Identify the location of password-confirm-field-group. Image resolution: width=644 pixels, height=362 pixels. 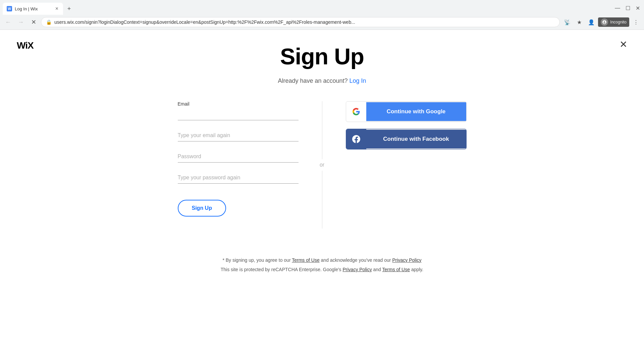
(238, 178).